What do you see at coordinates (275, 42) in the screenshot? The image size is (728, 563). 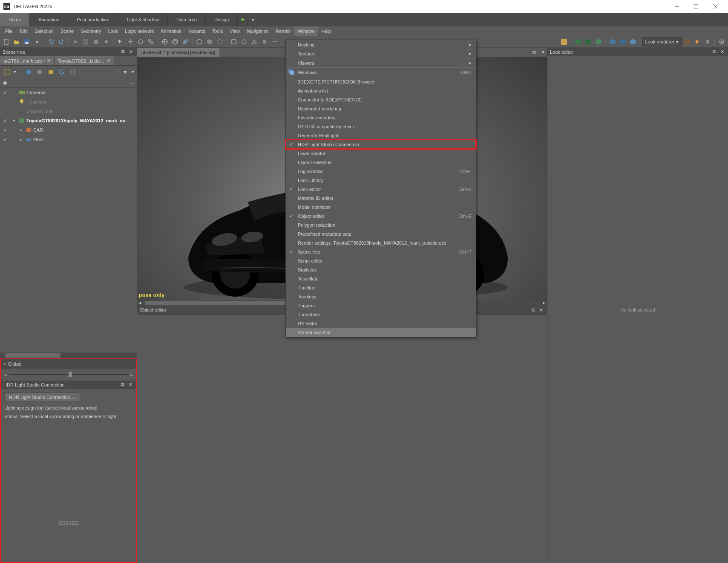 I see `opt5-icon` at bounding box center [275, 42].